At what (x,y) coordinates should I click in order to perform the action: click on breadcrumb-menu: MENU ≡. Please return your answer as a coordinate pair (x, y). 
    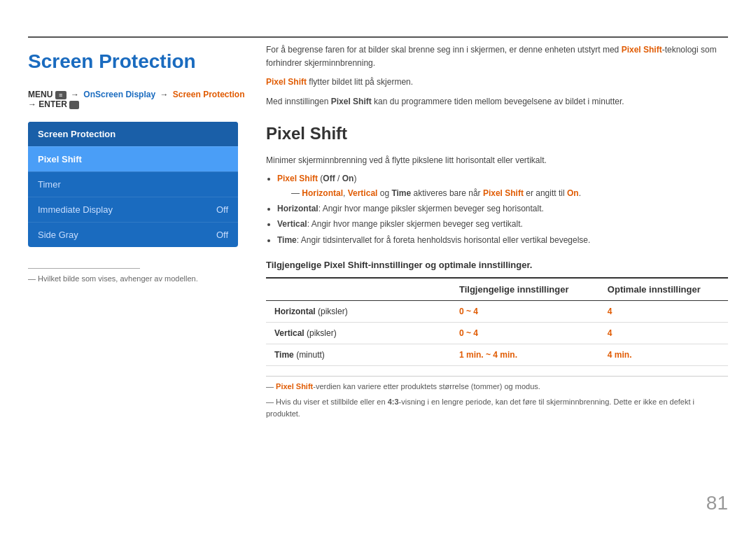
    Looking at the image, I should click on (48, 94).